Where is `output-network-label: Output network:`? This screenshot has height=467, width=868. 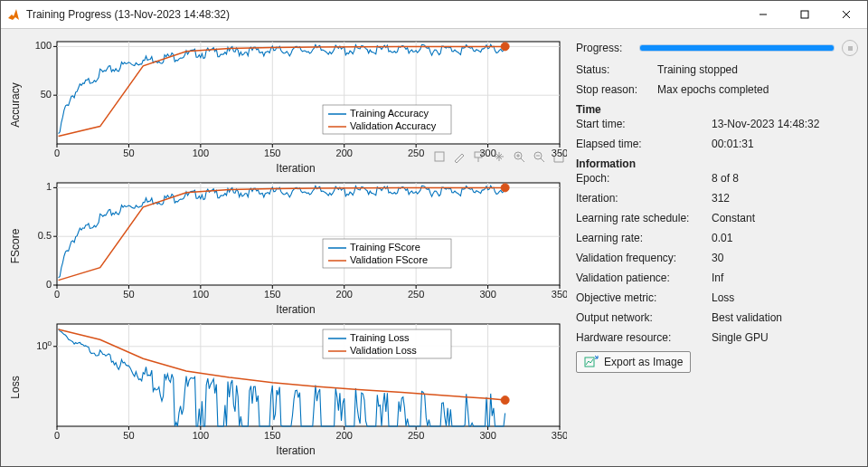
output-network-label: Output network: is located at coordinates (644, 318).